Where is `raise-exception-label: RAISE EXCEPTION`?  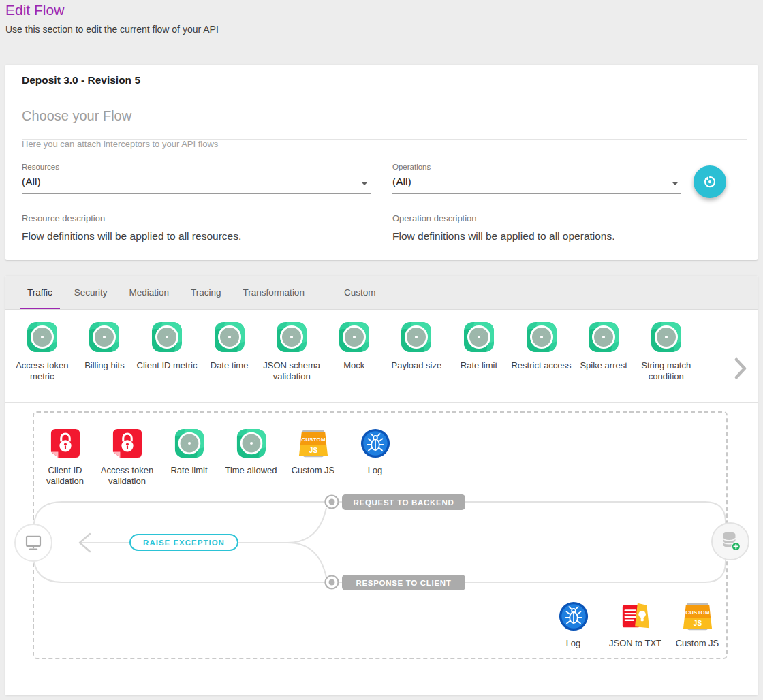
raise-exception-label: RAISE EXCEPTION is located at coordinates (184, 542).